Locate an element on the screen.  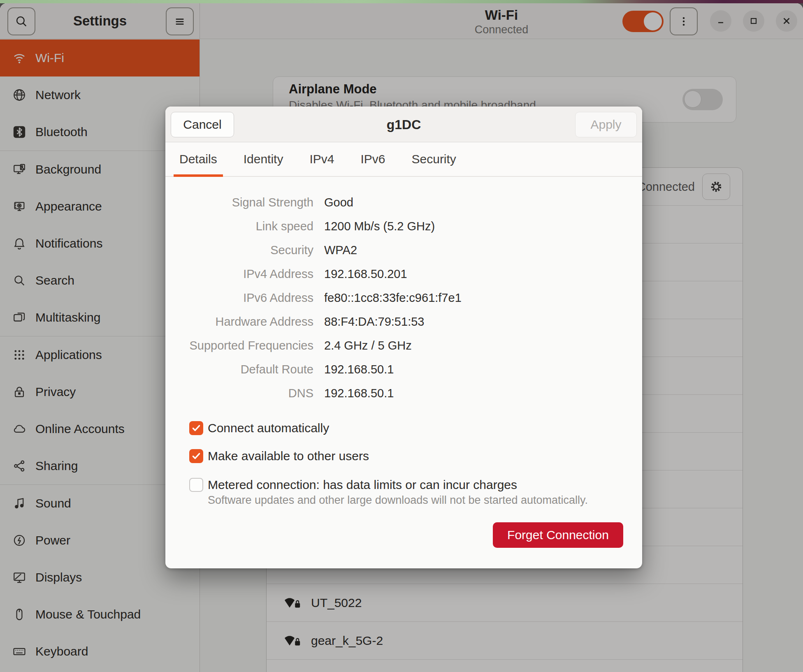
checkbox-label: Connect automatically is located at coordinates (268, 428).